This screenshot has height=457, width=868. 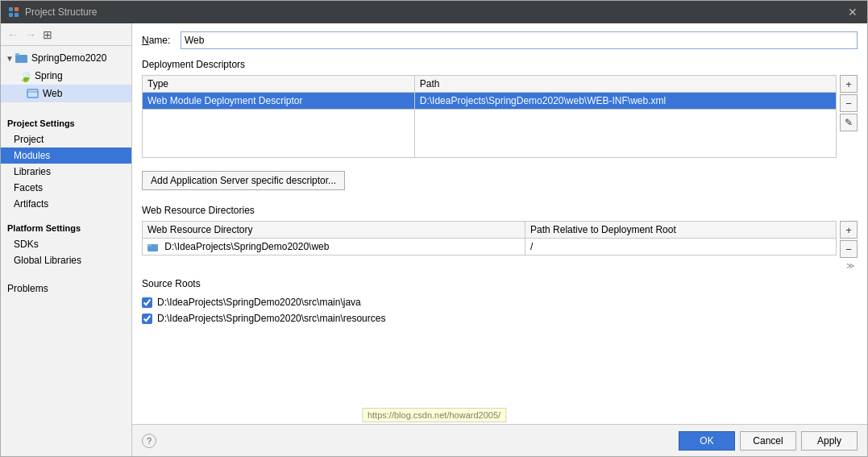 What do you see at coordinates (500, 302) in the screenshot?
I see `source-root-item-0: D:\IdeaProjects\SpringDemo2020\src\main\…` at bounding box center [500, 302].